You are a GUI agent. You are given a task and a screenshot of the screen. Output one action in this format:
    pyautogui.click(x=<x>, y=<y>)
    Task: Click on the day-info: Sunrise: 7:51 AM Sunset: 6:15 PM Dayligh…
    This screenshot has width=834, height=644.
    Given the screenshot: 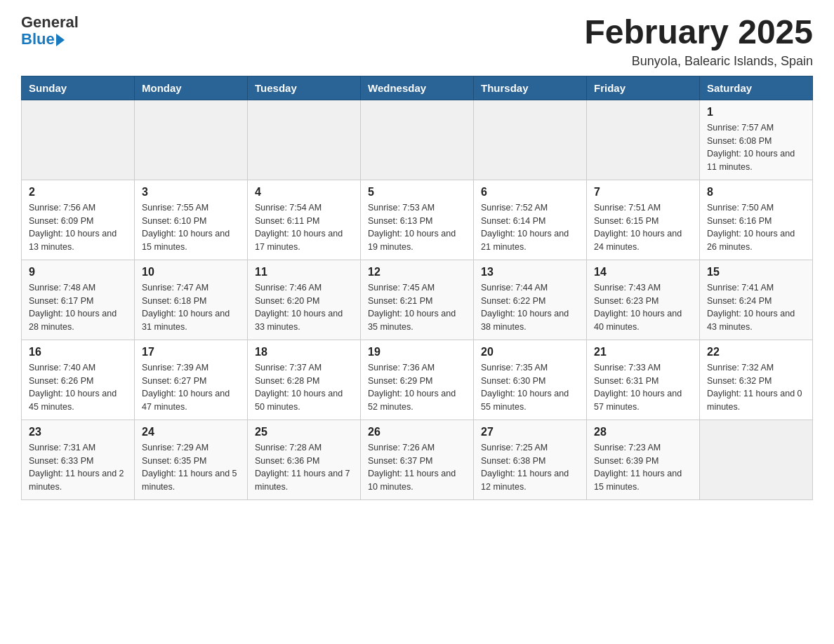 What is the action you would take?
    pyautogui.click(x=643, y=227)
    